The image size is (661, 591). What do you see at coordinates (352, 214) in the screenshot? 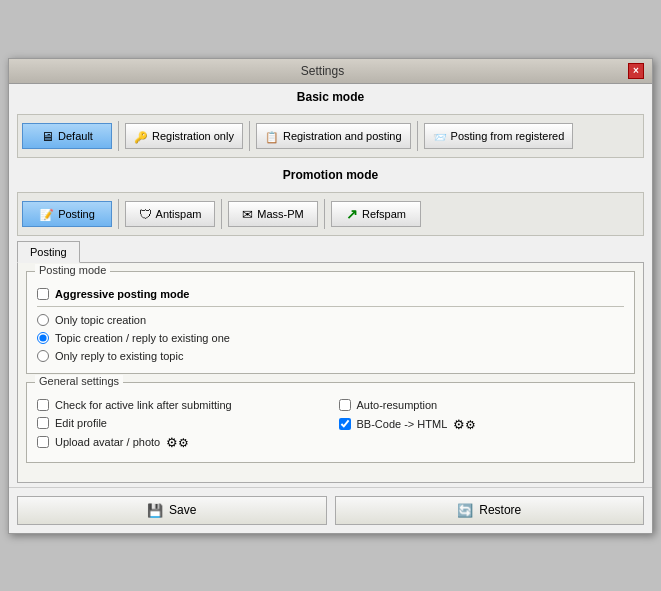
I see `refspam-icon` at bounding box center [352, 214].